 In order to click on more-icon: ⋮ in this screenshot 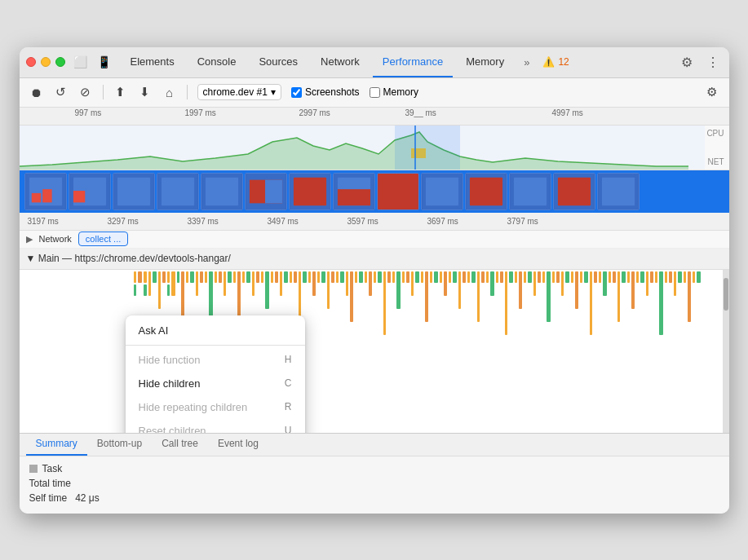, I will do `click(713, 62)`.